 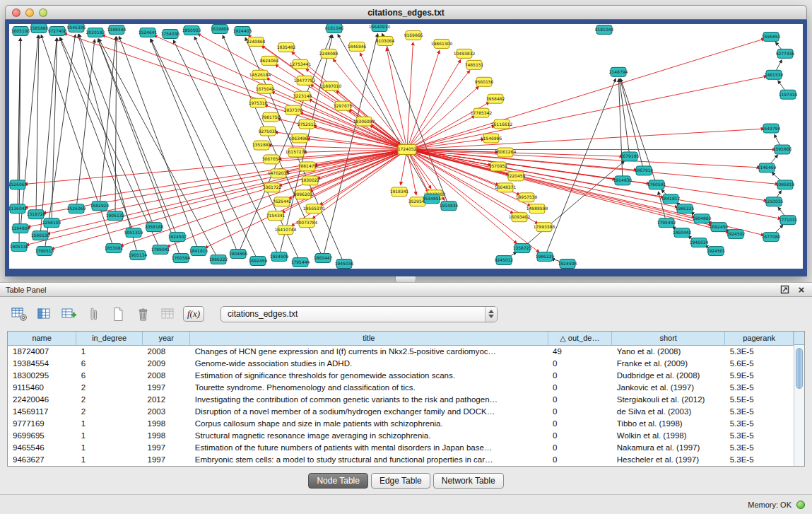 I want to click on table-row: 946554611997Estimation of the future num…, so click(x=401, y=447).